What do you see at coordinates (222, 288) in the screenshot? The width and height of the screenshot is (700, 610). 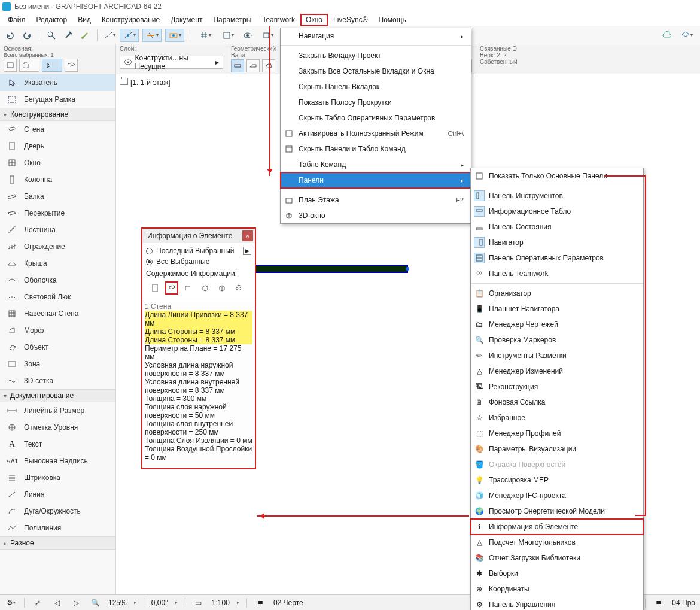 I see `tab-ifc-icon` at bounding box center [222, 288].